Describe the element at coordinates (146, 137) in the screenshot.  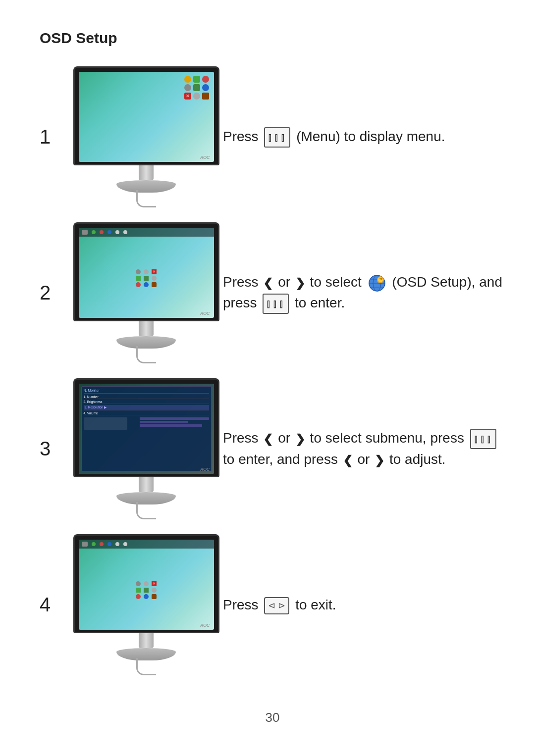
I see `monitor-1: ✕ AOC` at that location.